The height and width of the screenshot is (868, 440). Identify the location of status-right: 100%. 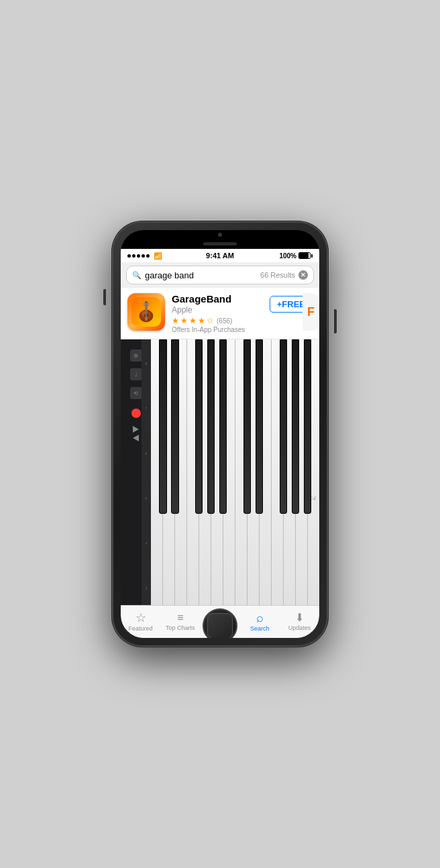
(296, 256).